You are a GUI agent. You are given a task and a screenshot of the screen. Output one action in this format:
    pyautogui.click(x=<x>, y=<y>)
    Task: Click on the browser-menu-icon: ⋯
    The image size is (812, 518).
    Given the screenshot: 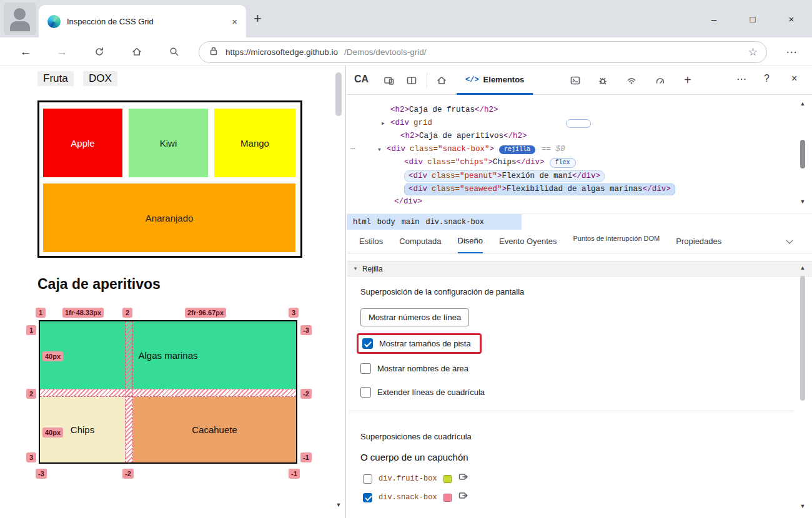 What is the action you would take?
    pyautogui.click(x=791, y=52)
    